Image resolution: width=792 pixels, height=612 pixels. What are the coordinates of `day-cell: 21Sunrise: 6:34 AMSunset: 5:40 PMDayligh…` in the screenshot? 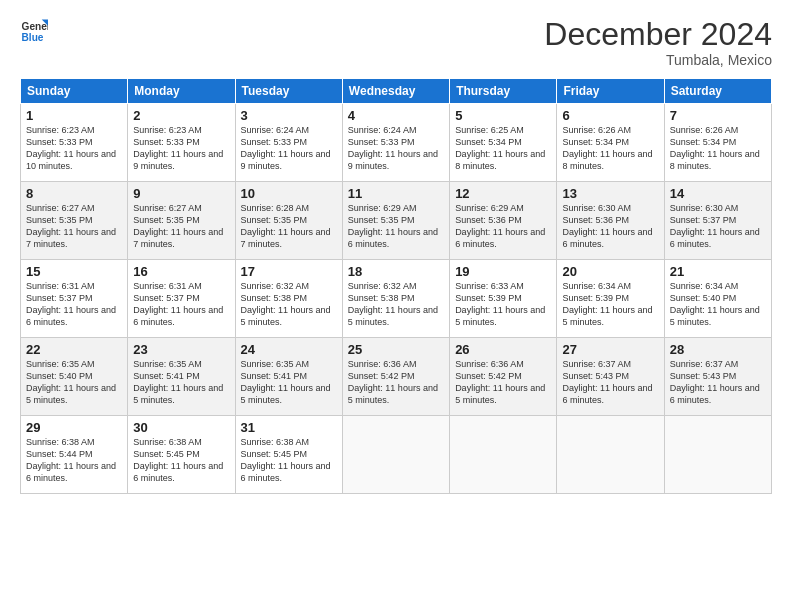 It's located at (718, 299).